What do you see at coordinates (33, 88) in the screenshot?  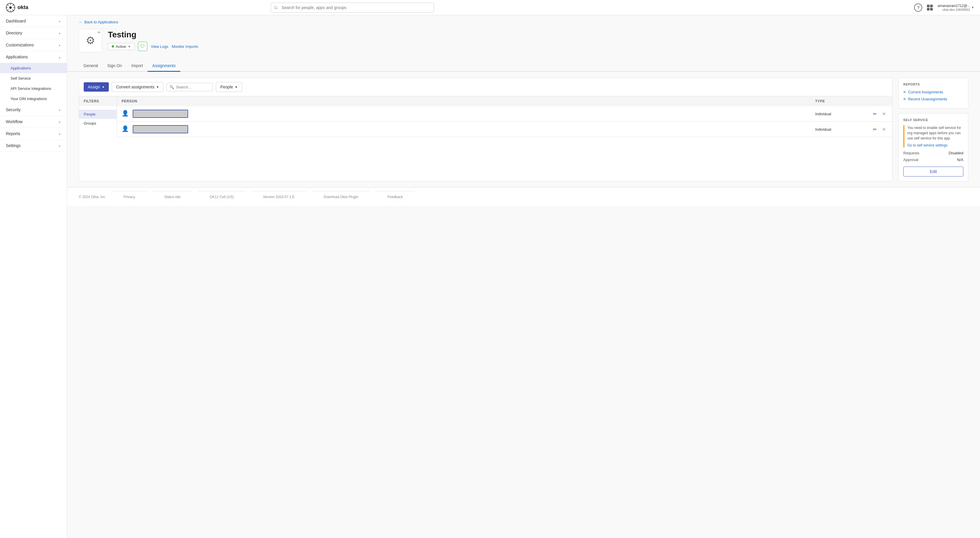 I see `sidebar-sub-item-api-integrations: API Service Integrations` at bounding box center [33, 88].